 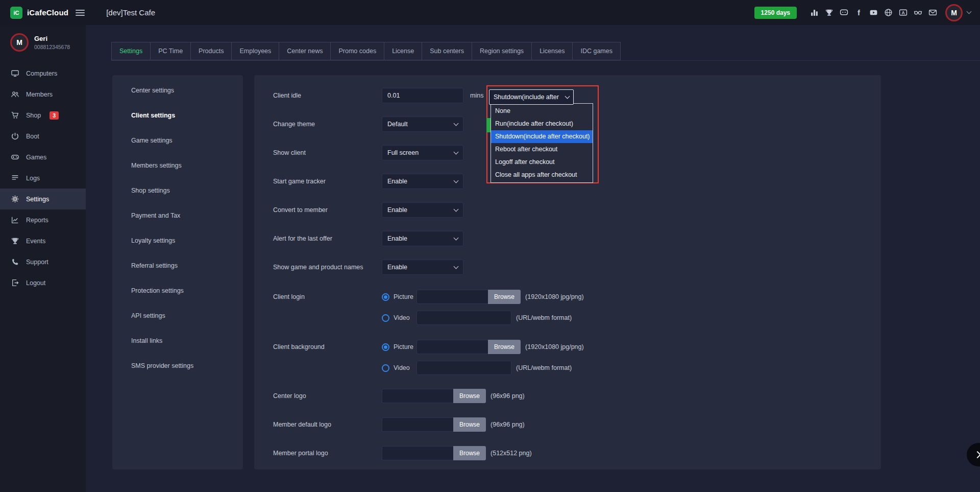 I want to click on option-run-after-checkout: Run(include after checkout), so click(x=542, y=124).